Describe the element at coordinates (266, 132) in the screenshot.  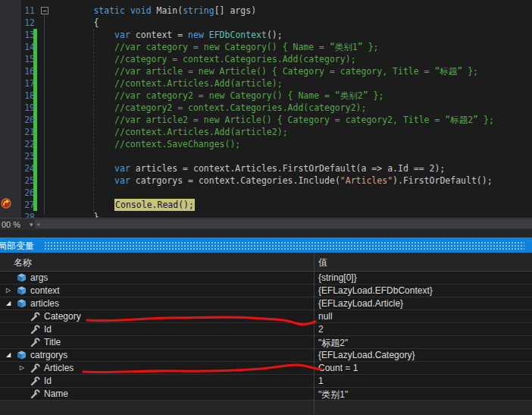
I see `code-line: 21 //context.Articles.Add(article2);` at that location.